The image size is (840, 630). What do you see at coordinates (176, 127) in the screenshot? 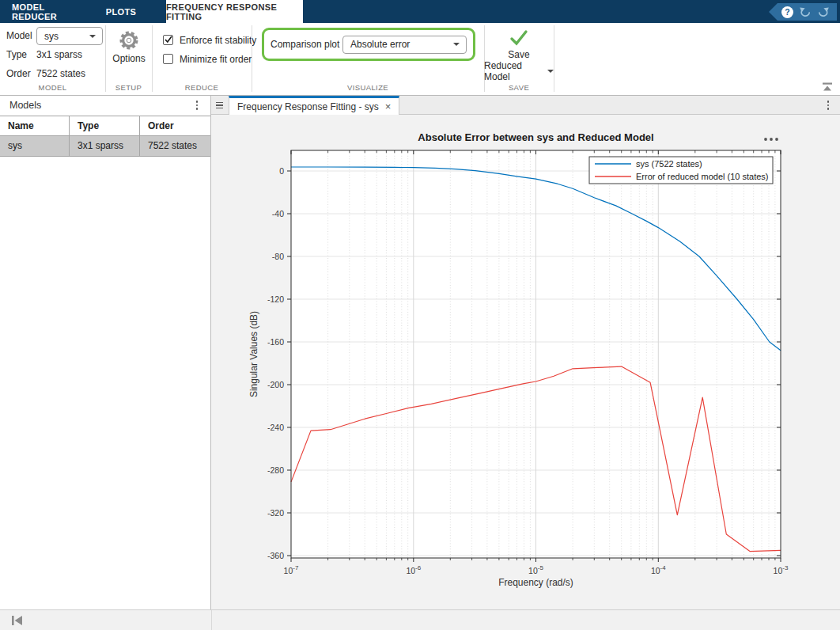
I see `column-header-order: Order` at bounding box center [176, 127].